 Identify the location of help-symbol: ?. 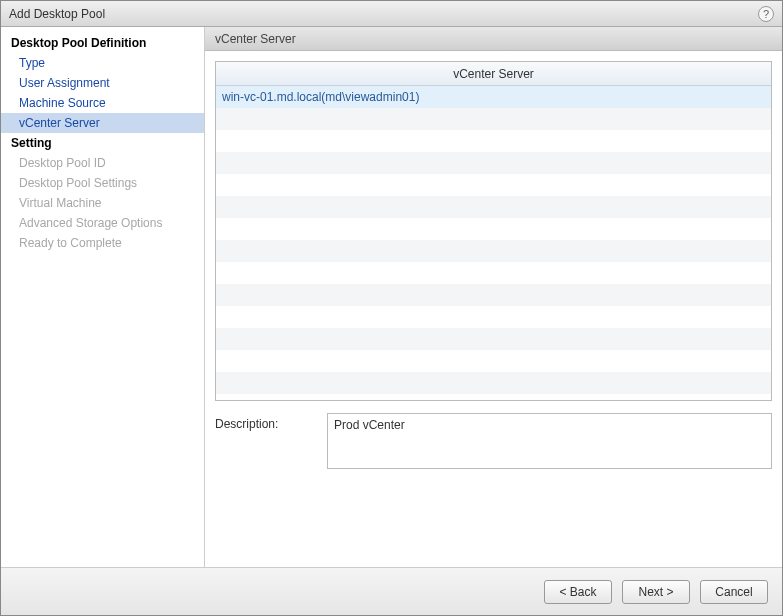
(766, 14).